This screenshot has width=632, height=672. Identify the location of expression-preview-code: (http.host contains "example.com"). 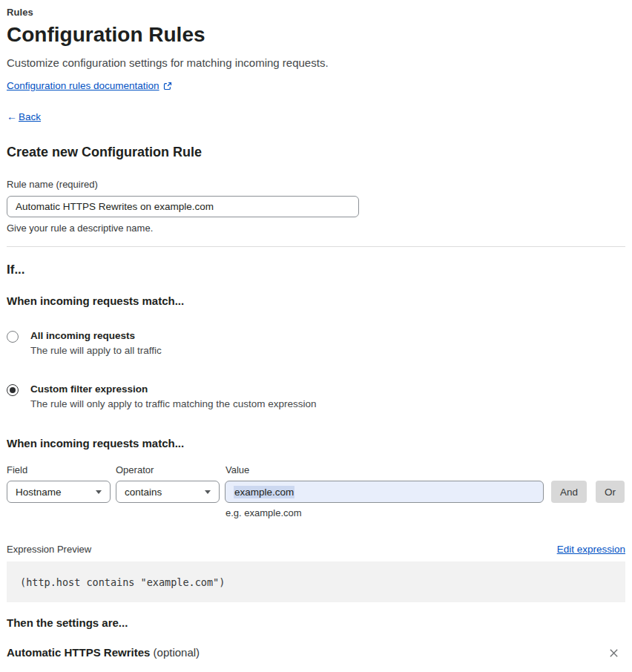
(316, 582).